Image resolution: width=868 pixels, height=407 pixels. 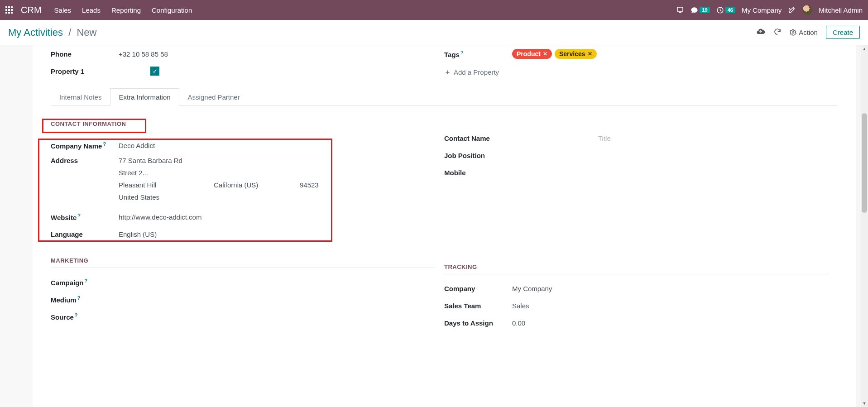 I want to click on avatar, so click(x=807, y=10).